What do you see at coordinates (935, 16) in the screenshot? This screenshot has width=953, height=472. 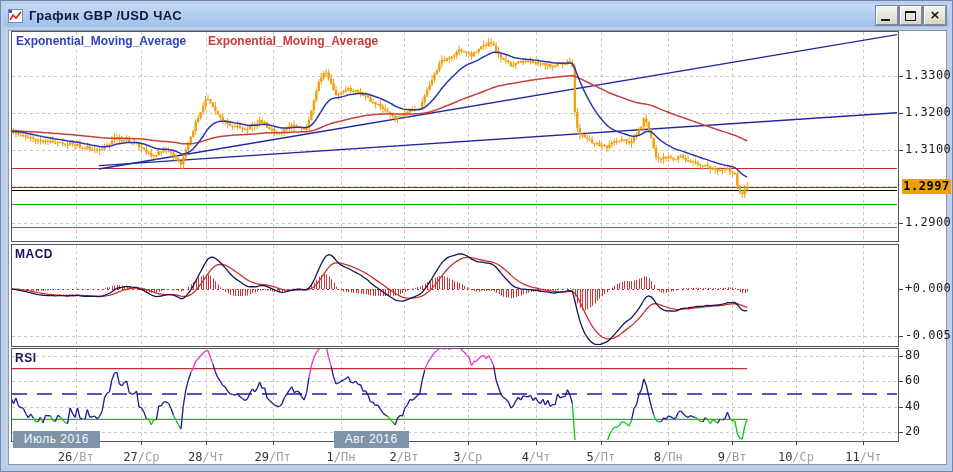 I see `close-button: ×` at bounding box center [935, 16].